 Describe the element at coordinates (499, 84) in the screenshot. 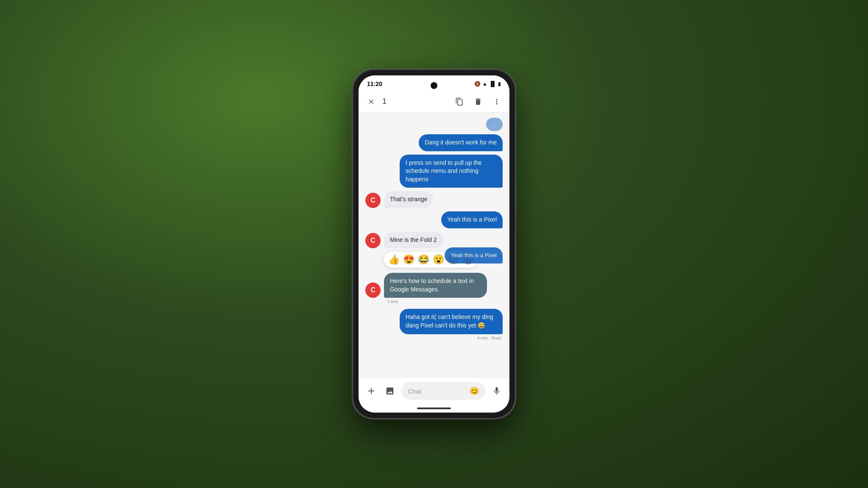

I see `battery-icon: ▮` at that location.